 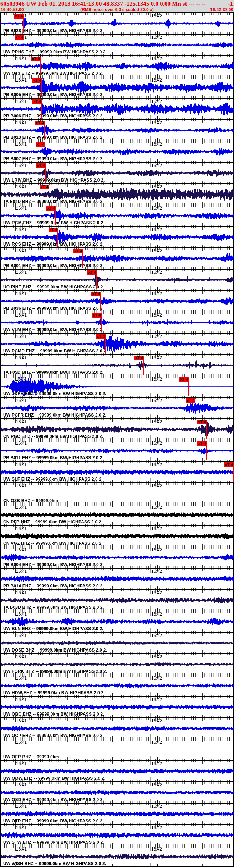 I want to click on trace-row-jorv: 16:4116:42UW JORV EHZ -- 99999.0km BW HI…, so click(x=117, y=386).